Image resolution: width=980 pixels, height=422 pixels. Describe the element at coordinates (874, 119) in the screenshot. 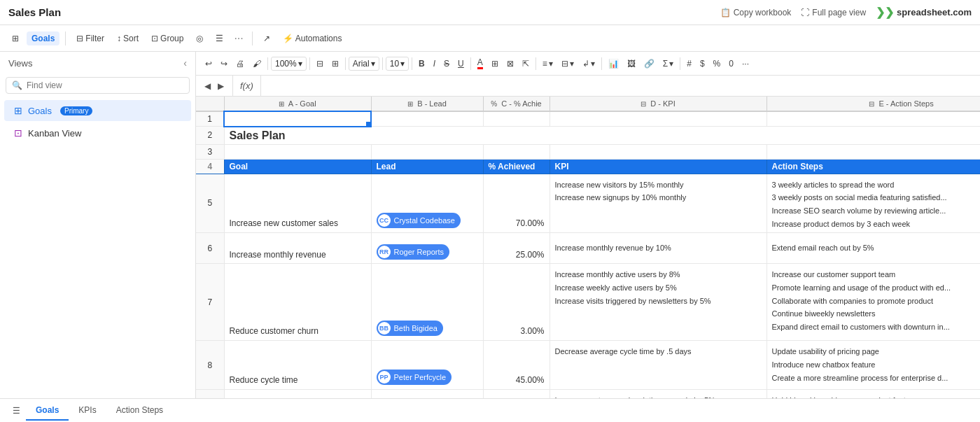

I see `cell-1e` at that location.